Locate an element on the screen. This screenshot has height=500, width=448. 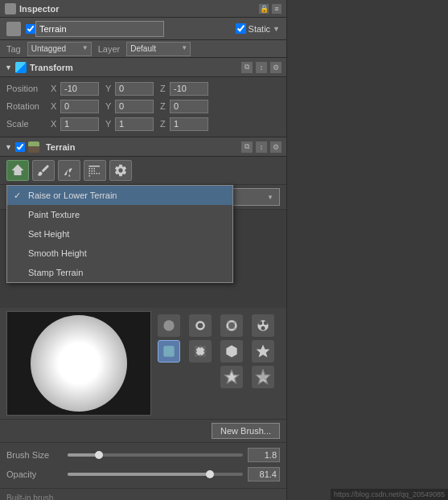
rotation-z-axis: Z is located at coordinates (165, 106).